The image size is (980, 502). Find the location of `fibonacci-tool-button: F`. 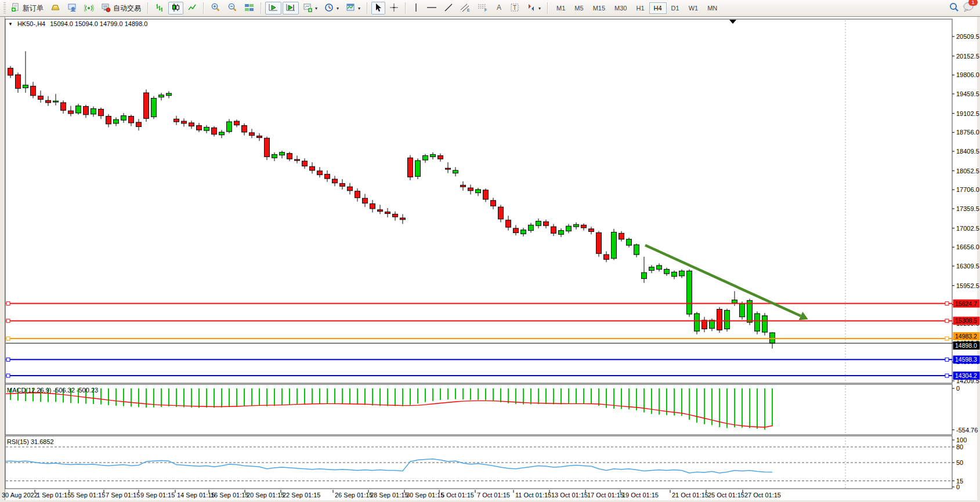

fibonacci-tool-button: F is located at coordinates (483, 8).